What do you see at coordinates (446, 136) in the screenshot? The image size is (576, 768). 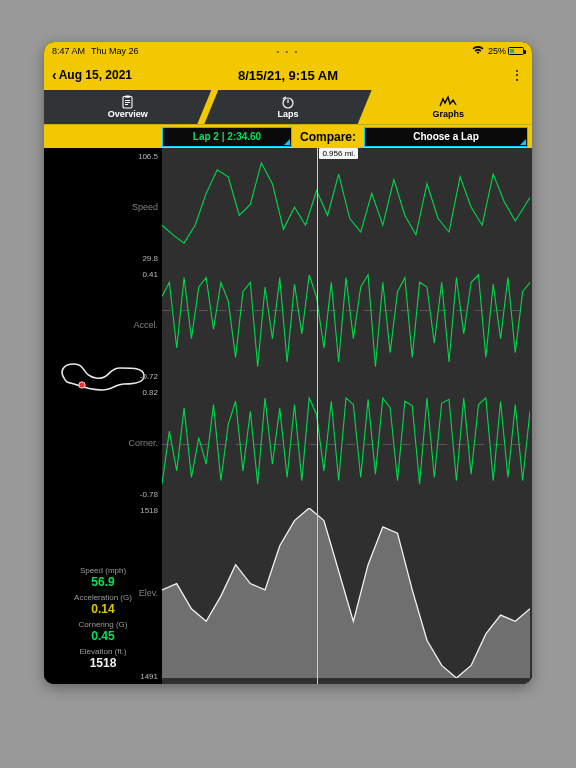 I see `compare-select-value: Choose a Lap` at bounding box center [446, 136].